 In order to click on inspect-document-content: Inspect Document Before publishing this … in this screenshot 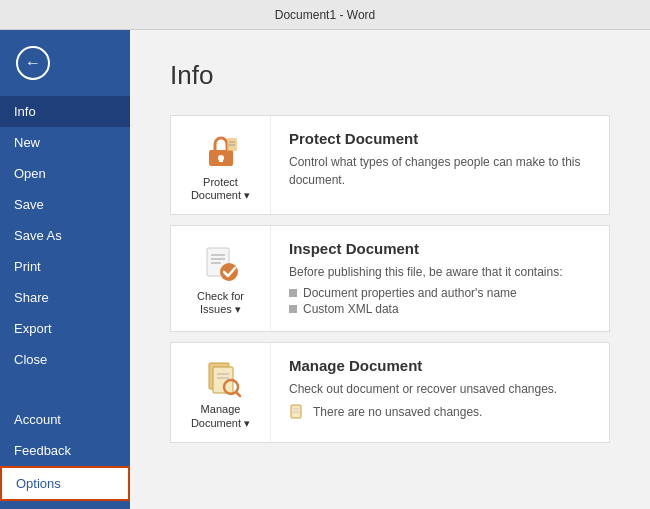, I will do `click(440, 278)`.